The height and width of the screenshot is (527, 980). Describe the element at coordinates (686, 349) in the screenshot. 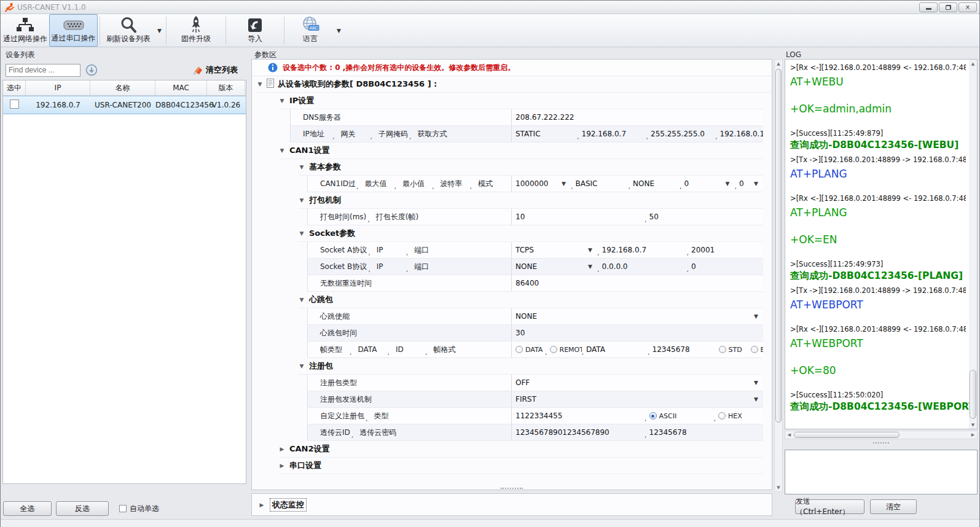

I see `frame-type-value-3: 12345678` at that location.